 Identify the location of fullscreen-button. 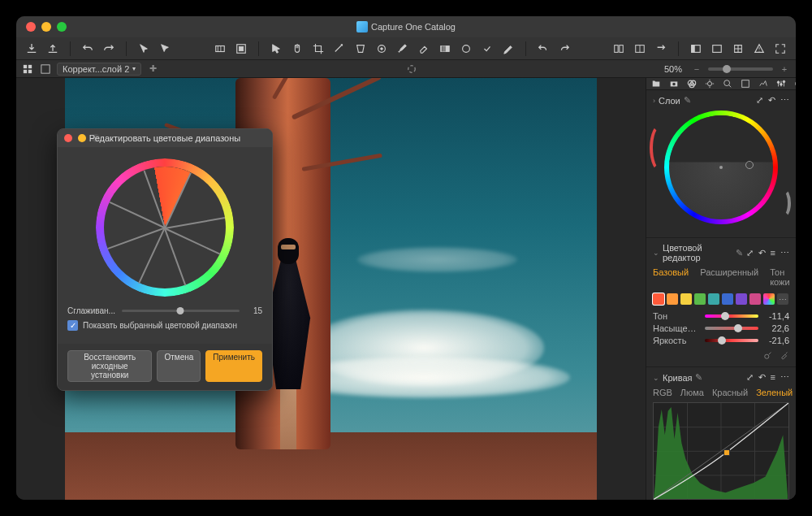
(62, 27).